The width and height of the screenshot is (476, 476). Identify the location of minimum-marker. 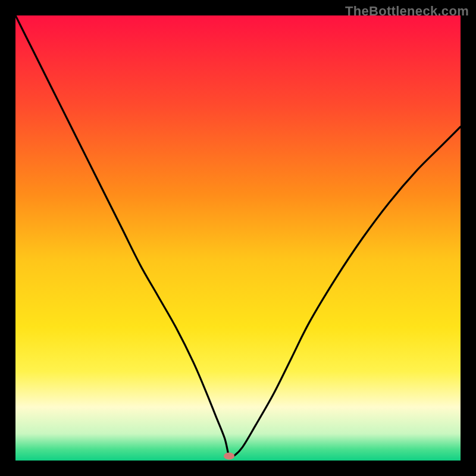
(229, 456).